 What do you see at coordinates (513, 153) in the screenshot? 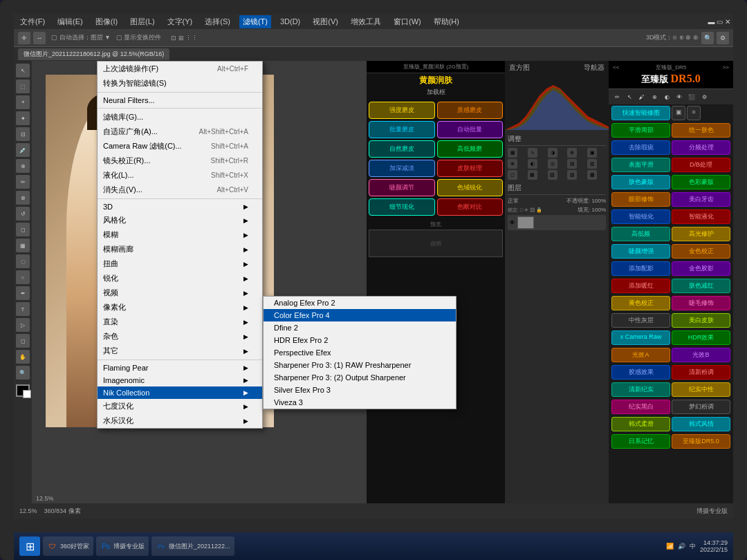
I see `adj-levels: ▦` at bounding box center [513, 153].